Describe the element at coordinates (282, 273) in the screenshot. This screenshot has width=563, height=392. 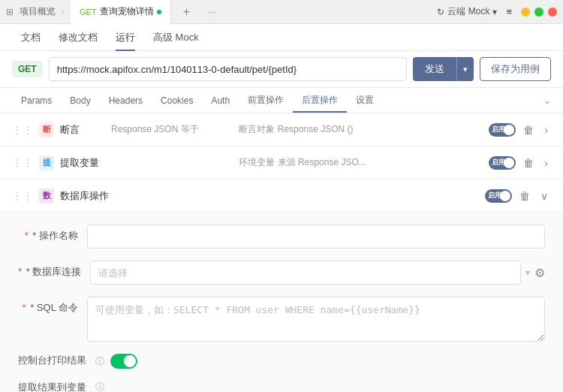
I see `db-conn-row: * * 数据库连接 请选择 ▾ ⚙` at that location.